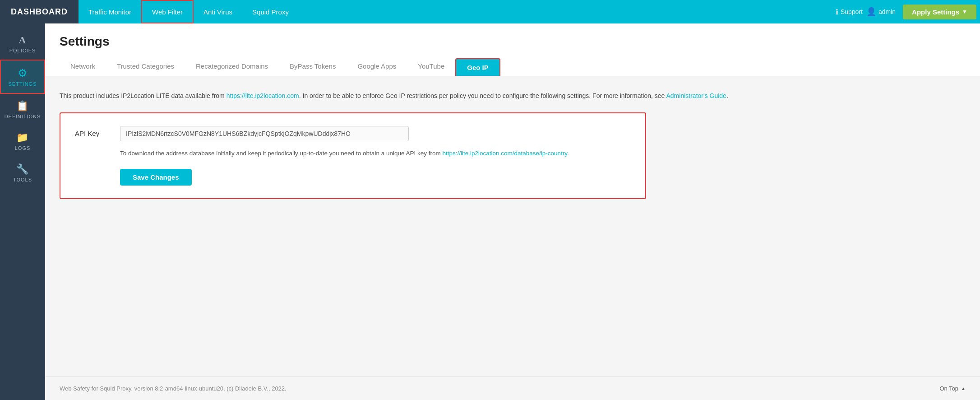  I want to click on sidebar-item-logs: 📁 LOGS, so click(23, 141).